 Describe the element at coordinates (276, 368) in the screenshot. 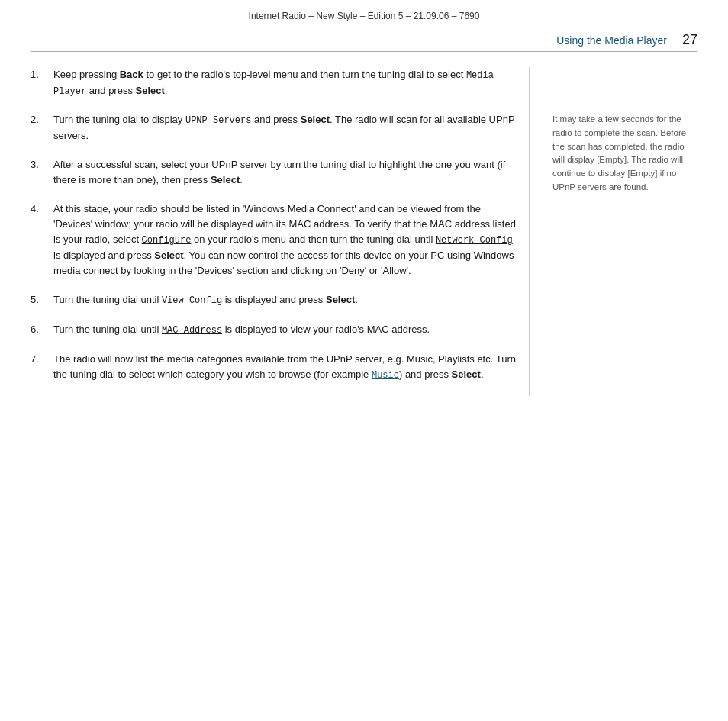

I see `list-item: 7. The radio will now list the media cat…` at that location.